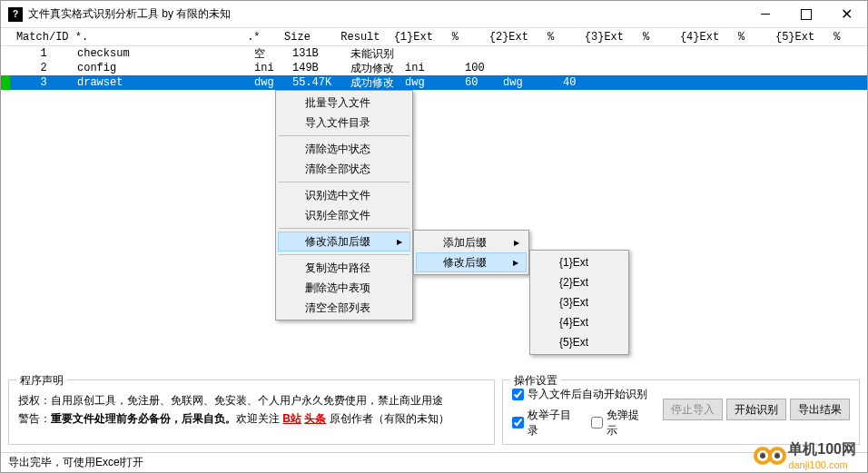 The height and width of the screenshot is (473, 868). Describe the element at coordinates (579, 342) in the screenshot. I see `mi-ext5: {5}Ext` at that location.